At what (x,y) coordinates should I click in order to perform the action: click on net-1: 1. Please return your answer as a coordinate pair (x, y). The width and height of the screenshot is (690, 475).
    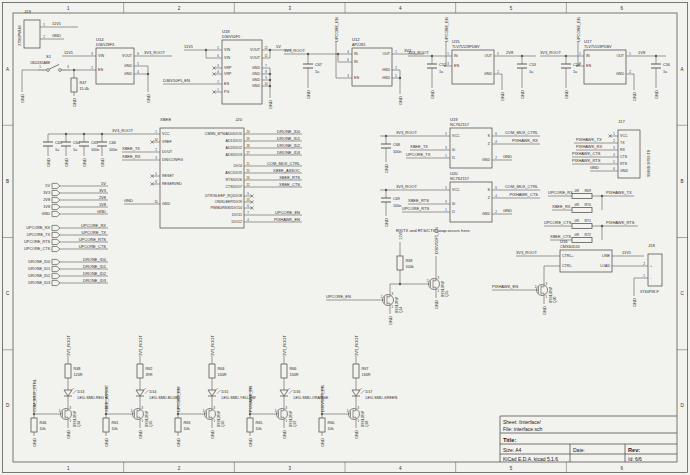
    Looking at the image, I should click on (40, 67).